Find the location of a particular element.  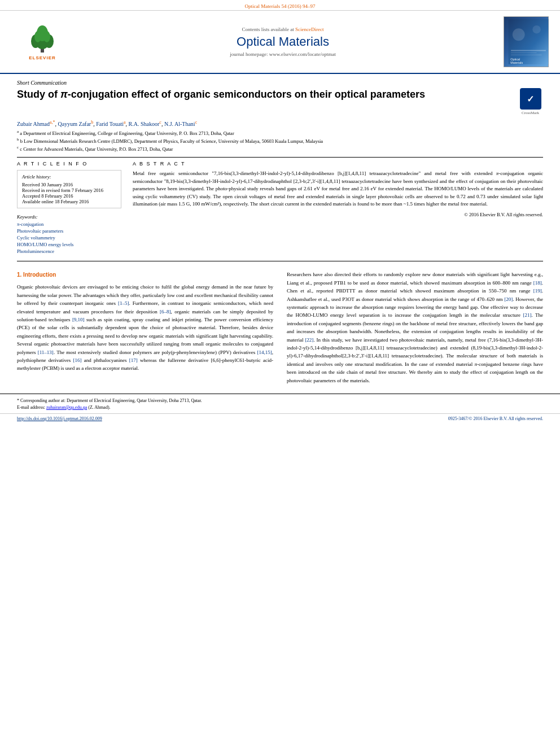

publisher-logo: ELSEVIER is located at coordinates (42, 42).